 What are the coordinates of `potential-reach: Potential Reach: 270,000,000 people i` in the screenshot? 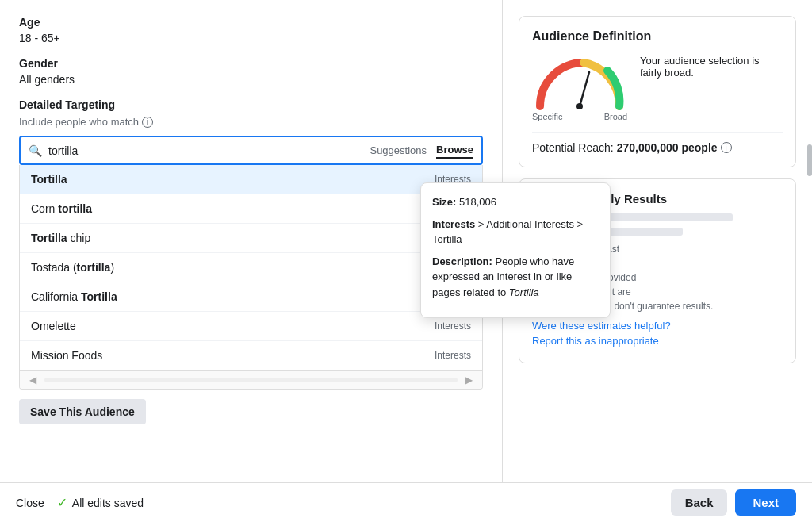 It's located at (657, 143).